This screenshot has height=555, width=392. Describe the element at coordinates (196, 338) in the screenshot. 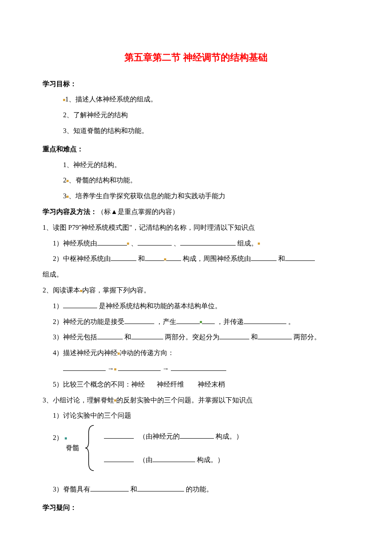

I see `q2-sub3: 3）神经元包括 和 两部分。突起分为 和 两部分。` at that location.